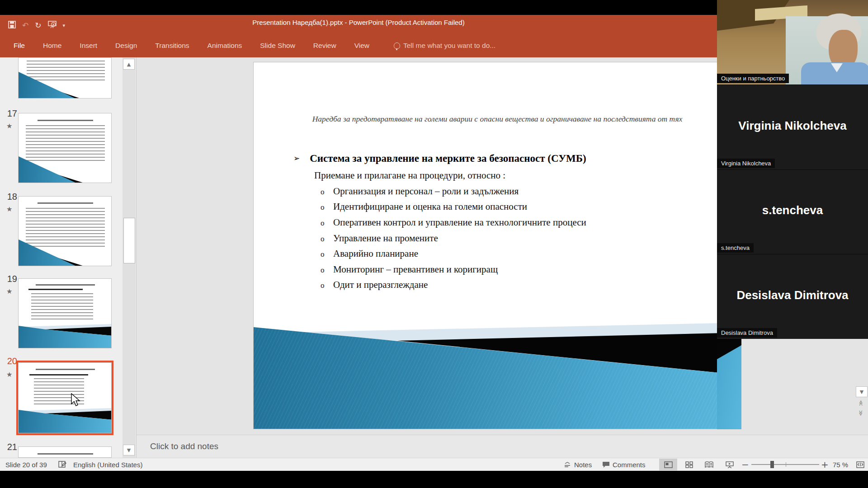 The width and height of the screenshot is (868, 488). Describe the element at coordinates (52, 25) in the screenshot. I see `start-slideshow-icon` at that location.